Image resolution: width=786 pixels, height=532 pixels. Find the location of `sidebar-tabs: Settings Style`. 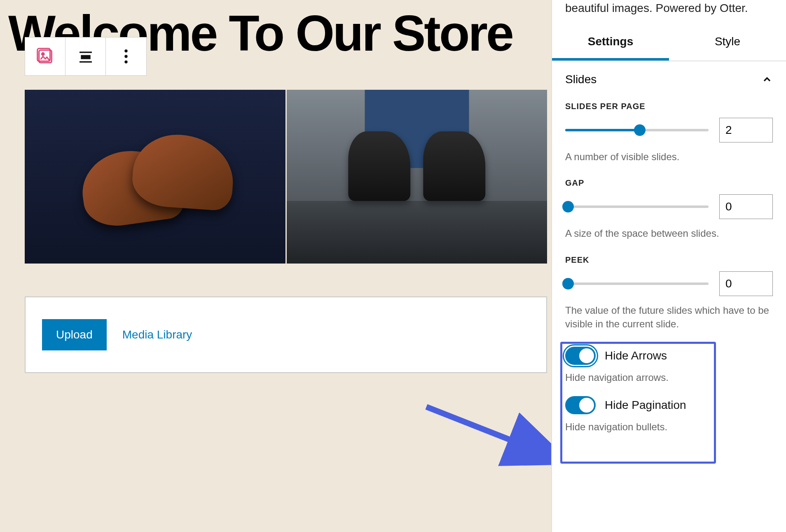

sidebar-tabs: Settings Style is located at coordinates (669, 43).